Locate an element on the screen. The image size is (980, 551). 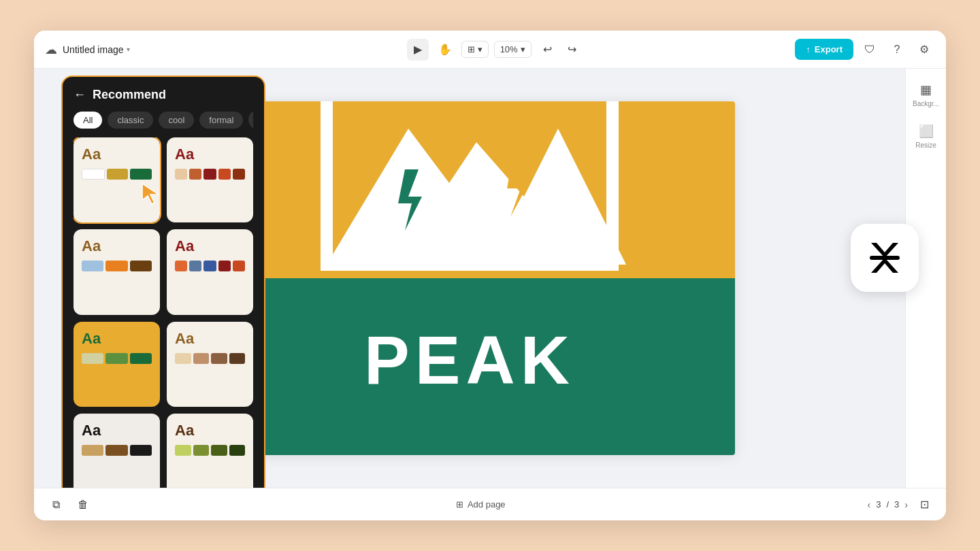
theme-card-8: Aa is located at coordinates (210, 450).